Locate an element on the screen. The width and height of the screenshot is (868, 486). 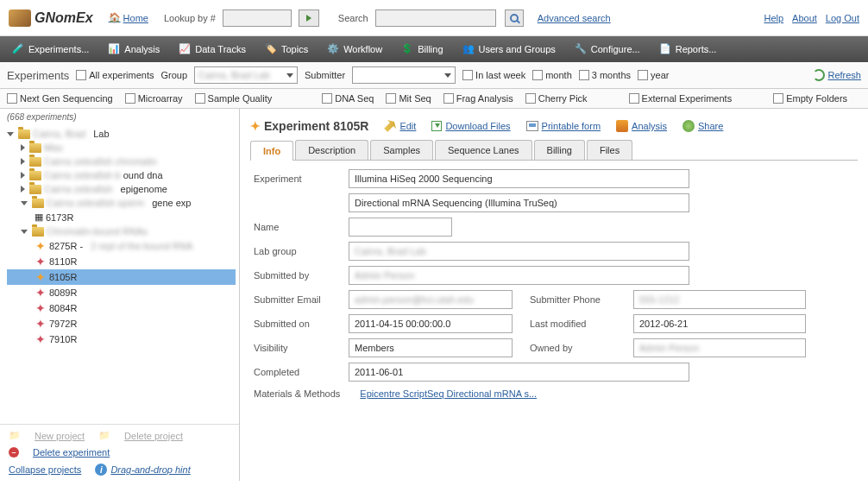
logout-link: Log Out is located at coordinates (842, 18).